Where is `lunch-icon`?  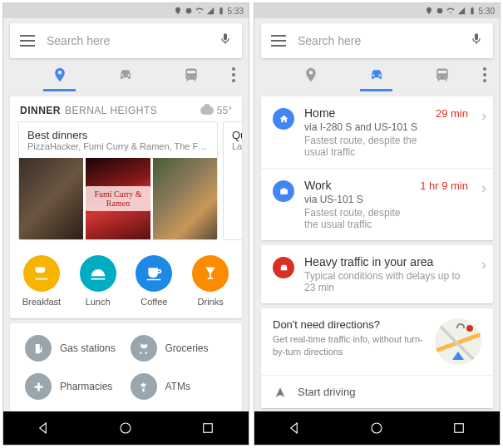
lunch-icon is located at coordinates (98, 273).